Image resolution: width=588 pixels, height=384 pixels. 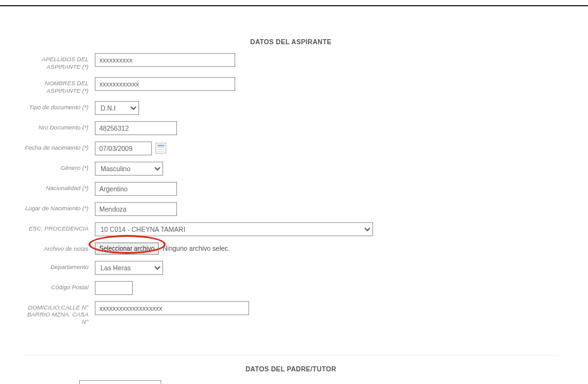 I want to click on input-fecha-nacimiento, so click(x=123, y=148).